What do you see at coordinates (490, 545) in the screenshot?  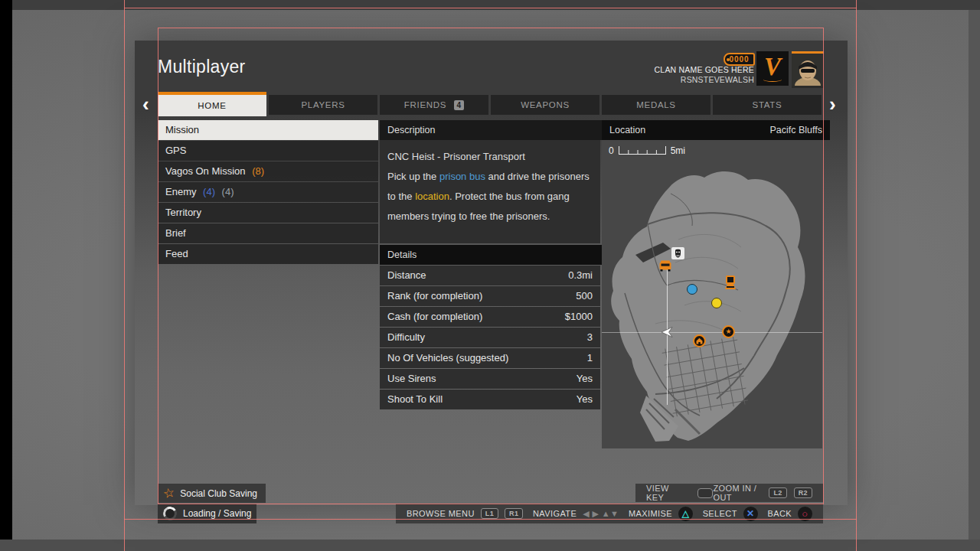 I see `bottom-letterbox` at bounding box center [490, 545].